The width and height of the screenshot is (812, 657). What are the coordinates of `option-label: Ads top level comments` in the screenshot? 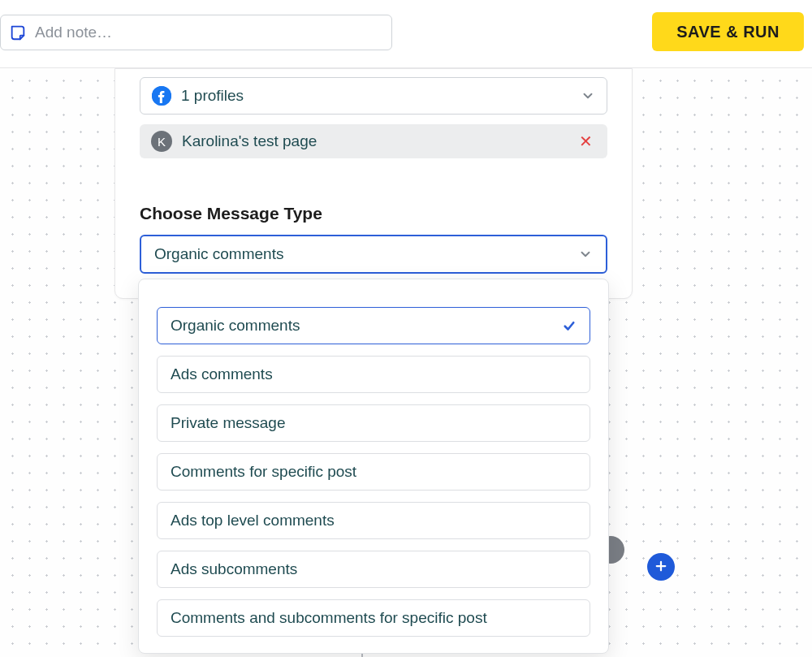 It's located at (253, 521).